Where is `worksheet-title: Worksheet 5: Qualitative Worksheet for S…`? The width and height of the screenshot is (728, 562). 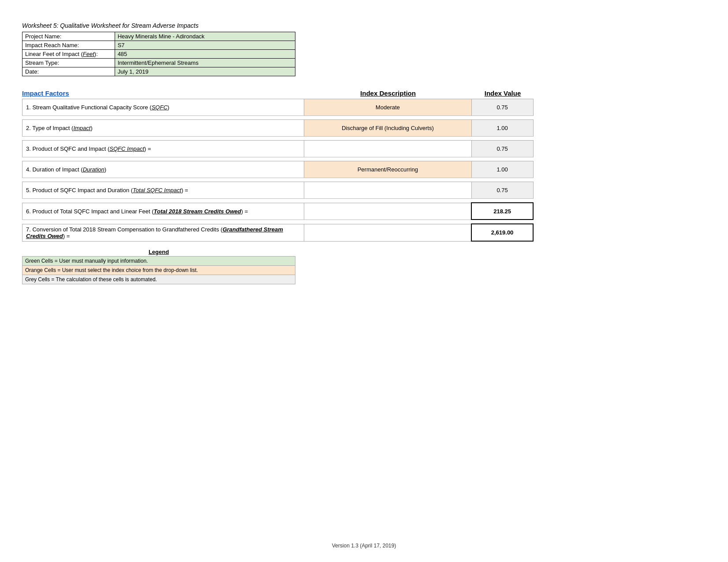
worksheet-title: Worksheet 5: Qualitative Worksheet for S… is located at coordinates (364, 26).